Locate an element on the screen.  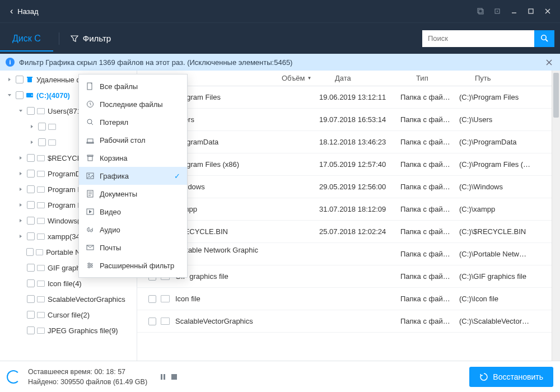
row-path: (C:)\ProgramData is located at coordinates (505, 142).